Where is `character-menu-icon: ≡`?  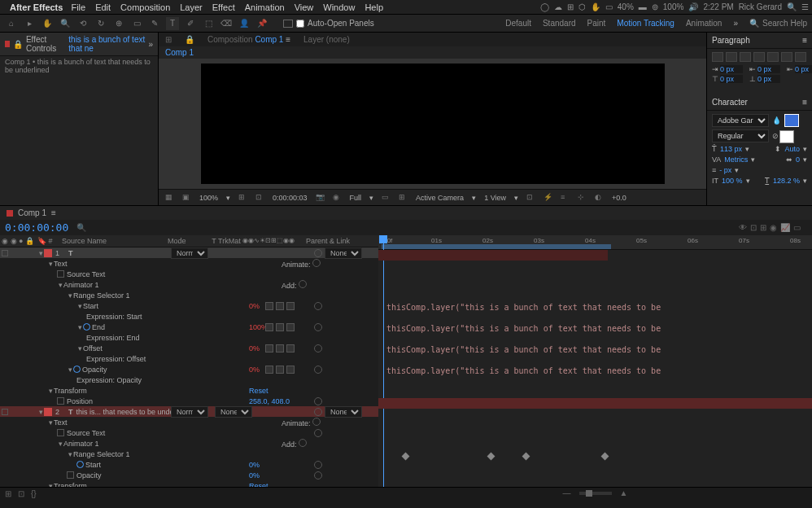 character-menu-icon: ≡ is located at coordinates (805, 103).